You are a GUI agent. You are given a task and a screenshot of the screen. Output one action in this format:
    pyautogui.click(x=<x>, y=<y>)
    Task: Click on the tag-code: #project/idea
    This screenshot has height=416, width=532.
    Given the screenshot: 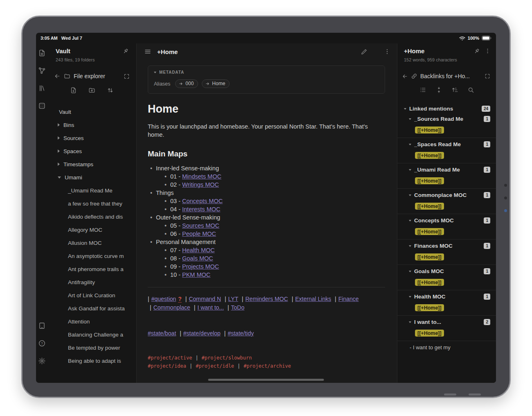 What is the action you would take?
    pyautogui.click(x=167, y=366)
    